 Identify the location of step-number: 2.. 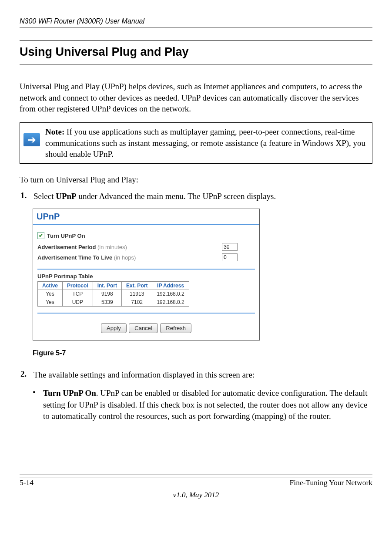
(27, 375).